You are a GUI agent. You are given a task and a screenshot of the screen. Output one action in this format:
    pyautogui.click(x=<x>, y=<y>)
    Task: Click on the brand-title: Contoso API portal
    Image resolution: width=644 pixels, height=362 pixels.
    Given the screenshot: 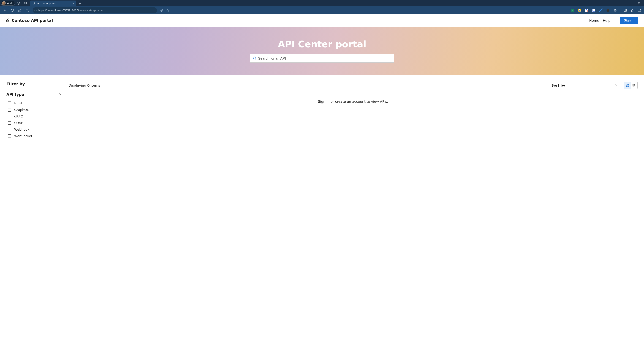 What is the action you would take?
    pyautogui.click(x=32, y=20)
    